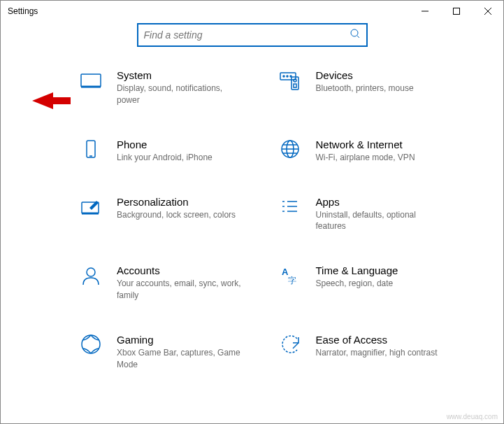 This screenshot has width=504, height=424. What do you see at coordinates (377, 340) in the screenshot?
I see `category-title: Ease of Access` at bounding box center [377, 340].